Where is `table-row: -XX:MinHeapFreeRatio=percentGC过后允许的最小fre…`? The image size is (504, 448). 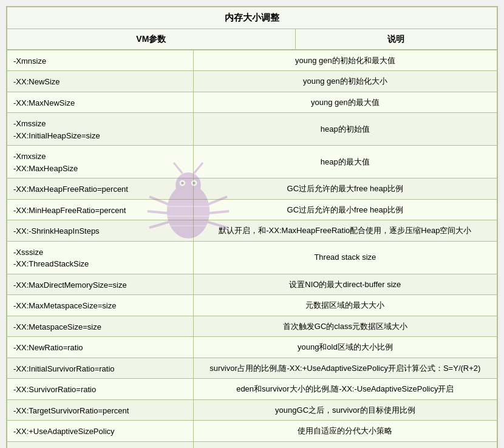 table-row: -XX:MinHeapFreeRatio=percentGC过后允许的最小fre… is located at coordinates (253, 210).